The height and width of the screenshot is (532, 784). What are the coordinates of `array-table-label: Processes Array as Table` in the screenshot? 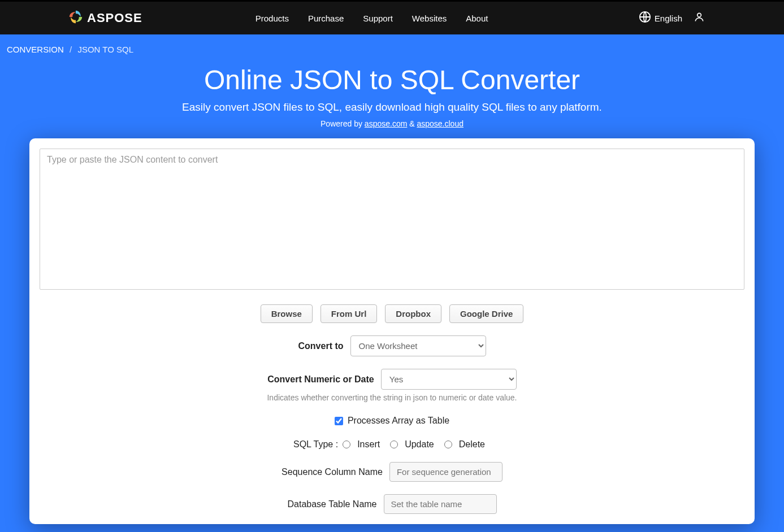 It's located at (399, 421).